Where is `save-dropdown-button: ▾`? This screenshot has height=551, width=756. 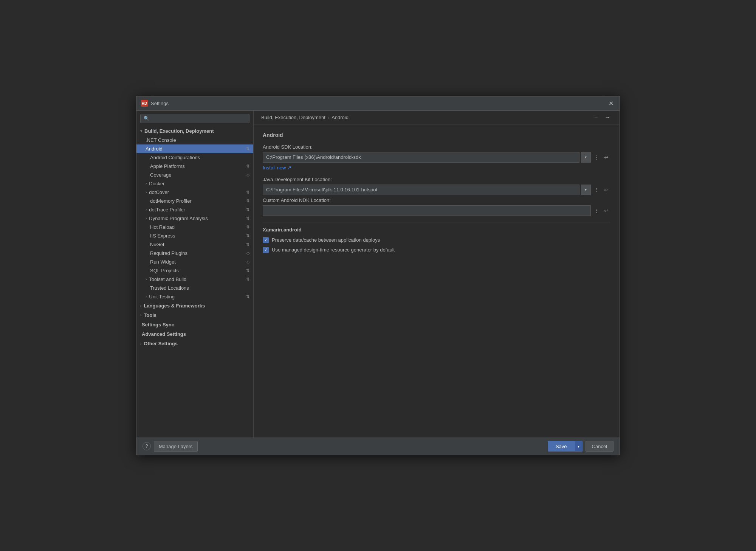 save-dropdown-button: ▾ is located at coordinates (579, 446).